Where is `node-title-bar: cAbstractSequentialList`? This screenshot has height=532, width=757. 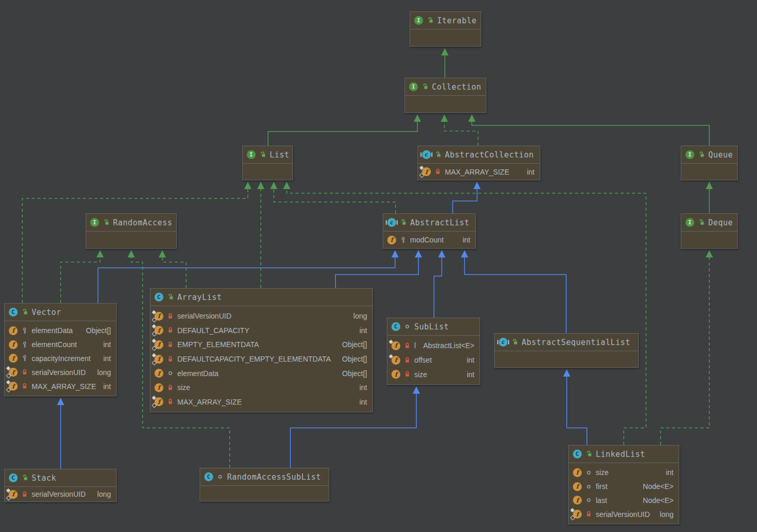
node-title-bar: cAbstractSequentialList is located at coordinates (566, 342).